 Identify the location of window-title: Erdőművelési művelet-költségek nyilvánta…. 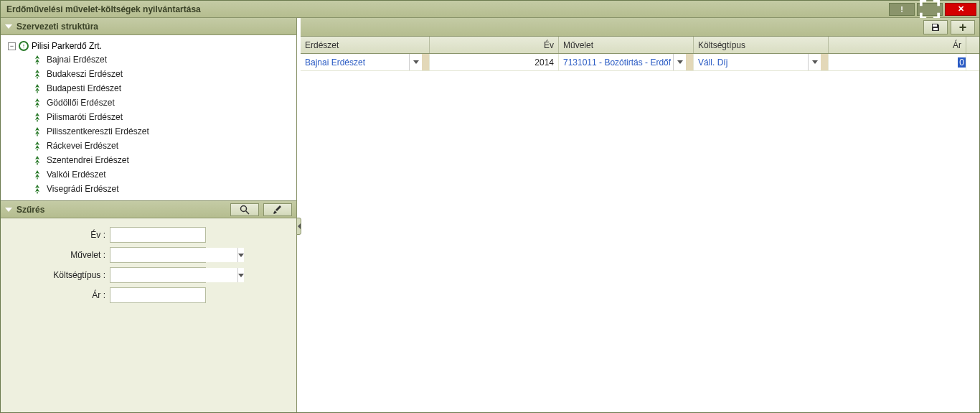
(448, 9).